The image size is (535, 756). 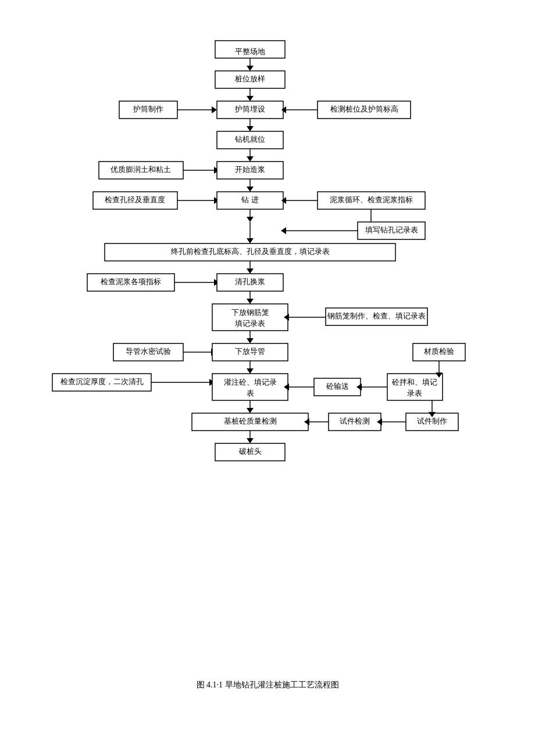 I want to click on node11-right-label: 材质检验, so click(x=438, y=351).